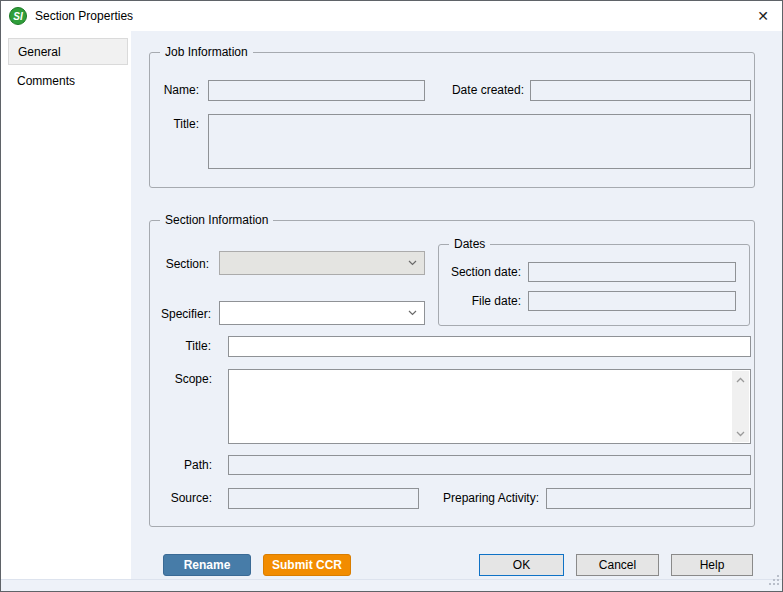 Image resolution: width=783 pixels, height=592 pixels. Describe the element at coordinates (324, 498) in the screenshot. I see `source-field` at that location.